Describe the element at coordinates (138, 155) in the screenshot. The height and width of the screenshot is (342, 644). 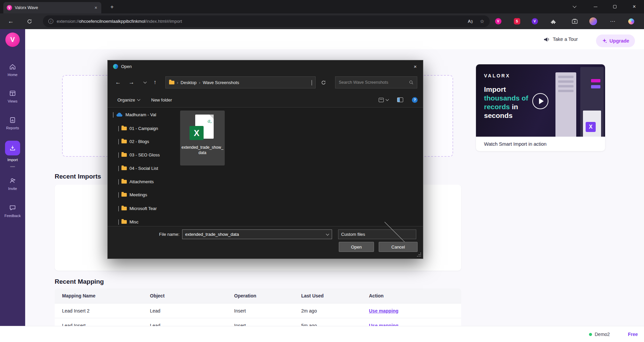
I see `tree-item-folder: 03 - SEO Gloss` at that location.